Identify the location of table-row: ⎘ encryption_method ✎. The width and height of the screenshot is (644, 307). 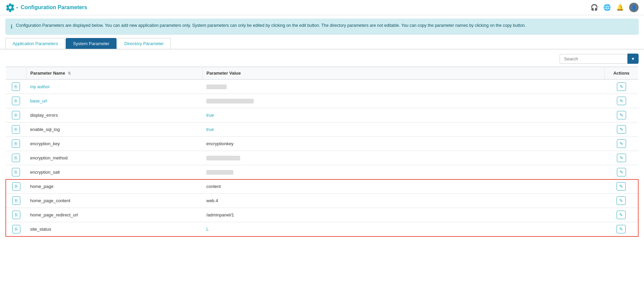
(322, 158).